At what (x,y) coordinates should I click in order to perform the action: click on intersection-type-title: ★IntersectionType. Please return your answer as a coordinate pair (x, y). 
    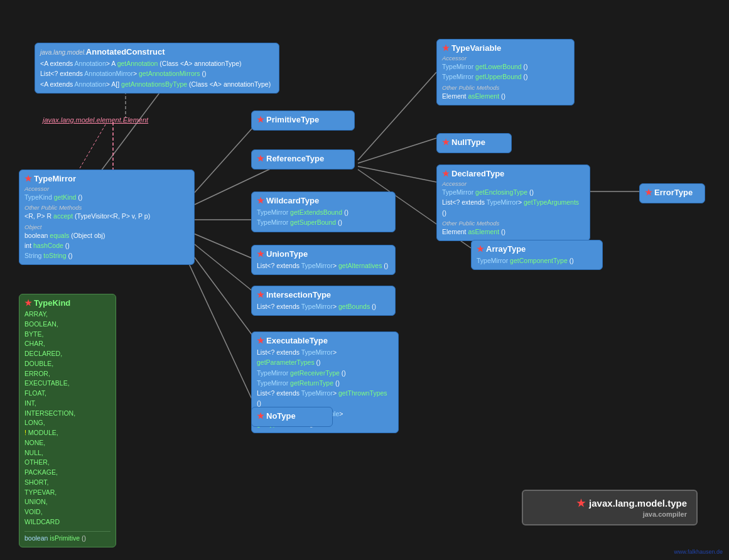
    Looking at the image, I should click on (323, 295).